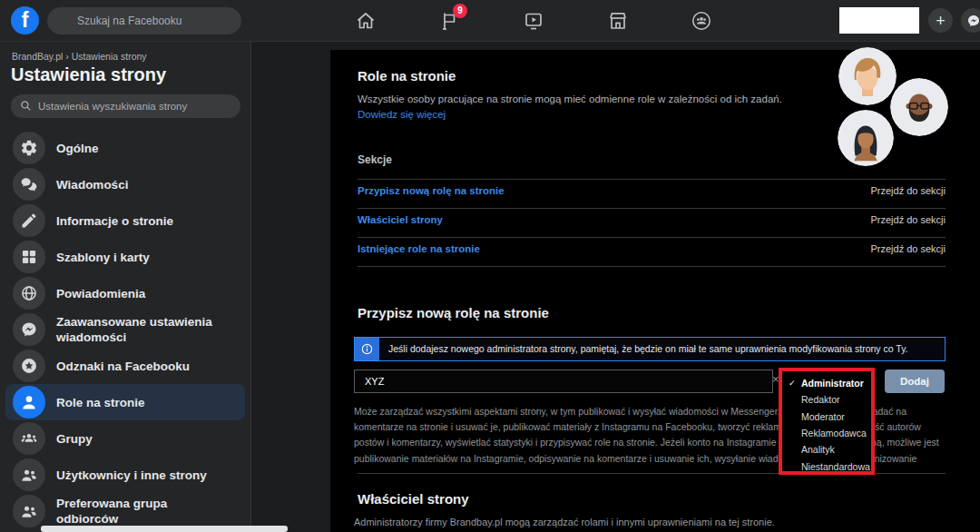 The height and width of the screenshot is (532, 980). Describe the element at coordinates (915, 381) in the screenshot. I see `add-button: Dodaj` at that location.